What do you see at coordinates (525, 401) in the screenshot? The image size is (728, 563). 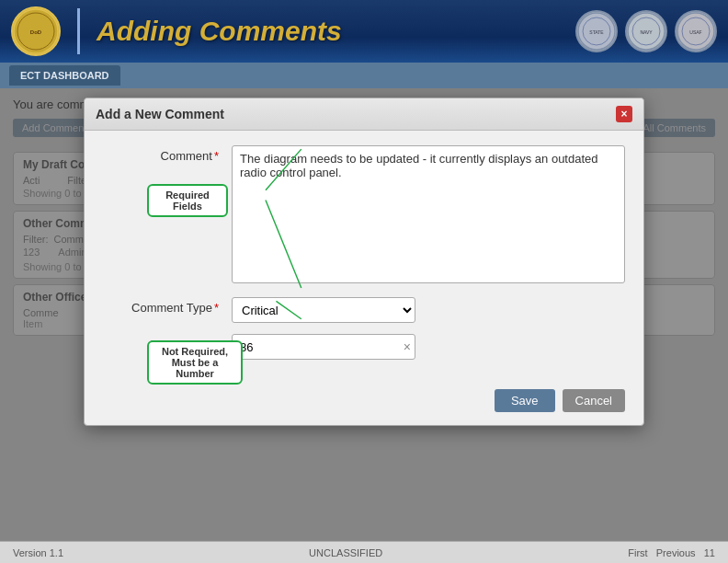 I see `save-button: Save` at bounding box center [525, 401].